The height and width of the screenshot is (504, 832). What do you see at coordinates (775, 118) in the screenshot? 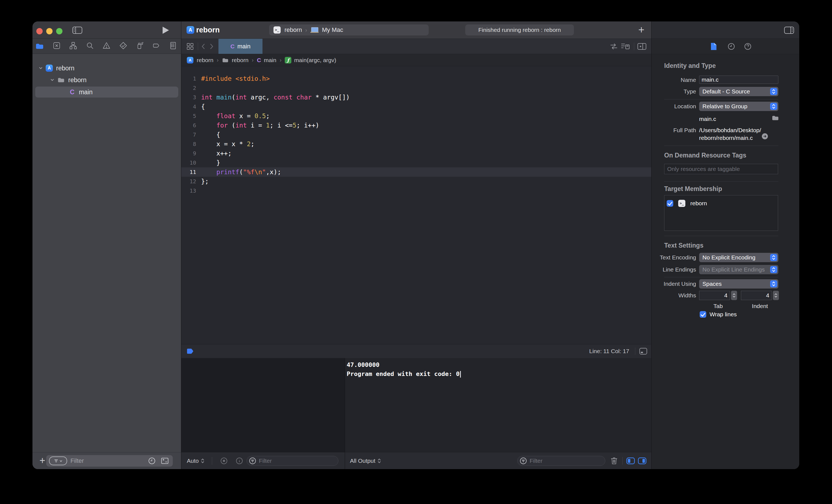
I see `choose-folder-icon` at bounding box center [775, 118].